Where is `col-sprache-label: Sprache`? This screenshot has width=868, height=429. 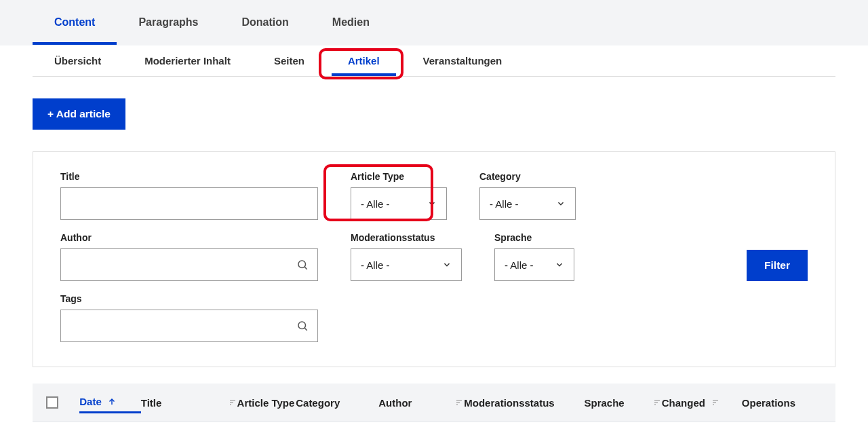 col-sprache-label: Sprache is located at coordinates (605, 403).